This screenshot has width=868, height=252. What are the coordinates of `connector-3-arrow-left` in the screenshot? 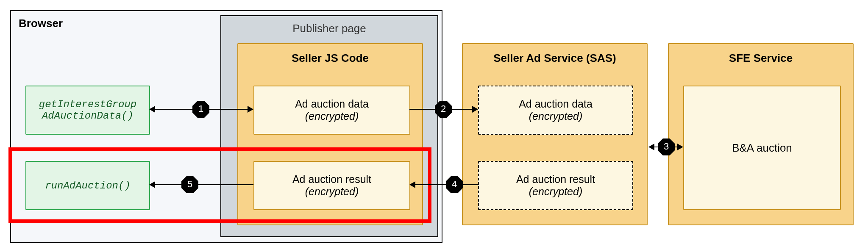 It's located at (651, 147).